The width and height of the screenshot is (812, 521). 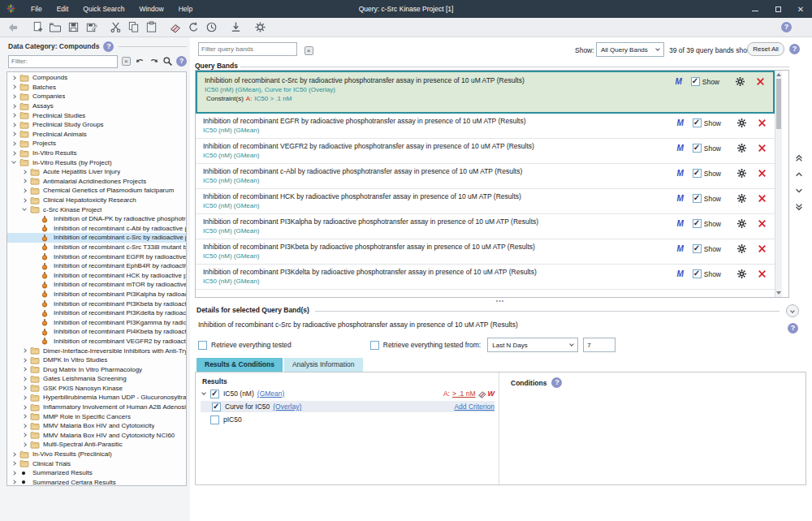 I want to click on help-icon: ?, so click(x=786, y=28).